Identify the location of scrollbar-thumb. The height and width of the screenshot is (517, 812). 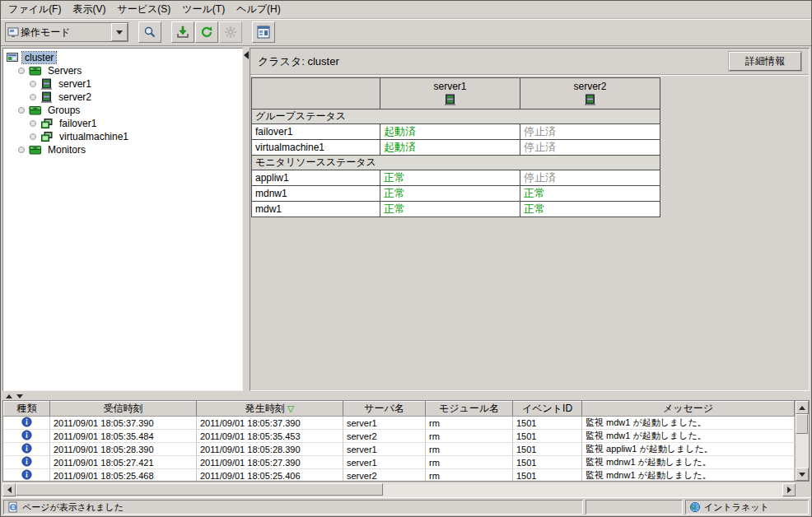
(802, 424).